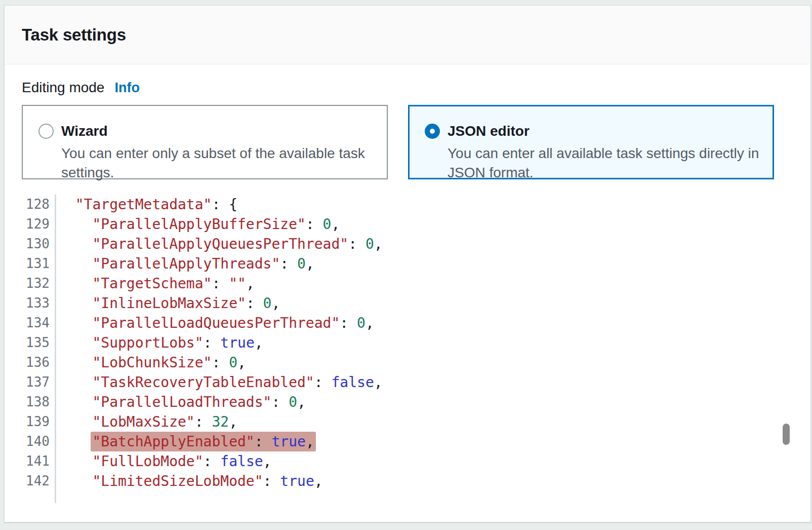 The height and width of the screenshot is (530, 812). What do you see at coordinates (185, 442) in the screenshot?
I see `code-text: "BatchApplyEnabled": true,` at bounding box center [185, 442].